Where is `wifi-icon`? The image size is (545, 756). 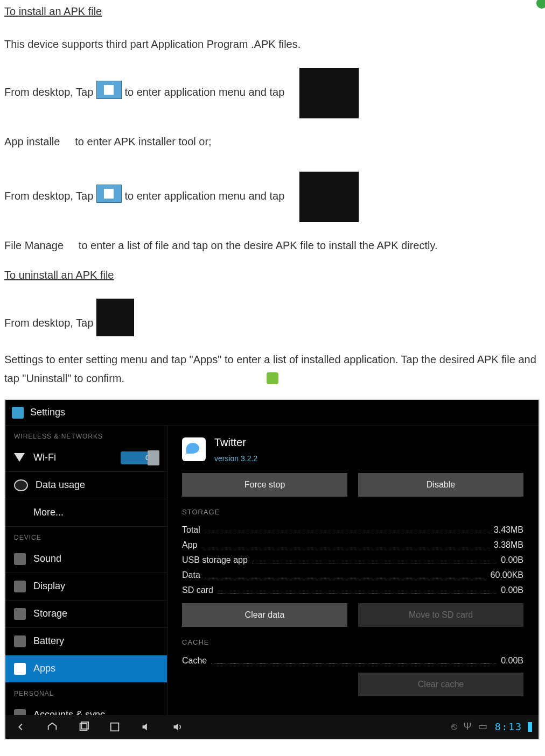
wifi-icon is located at coordinates (20, 458).